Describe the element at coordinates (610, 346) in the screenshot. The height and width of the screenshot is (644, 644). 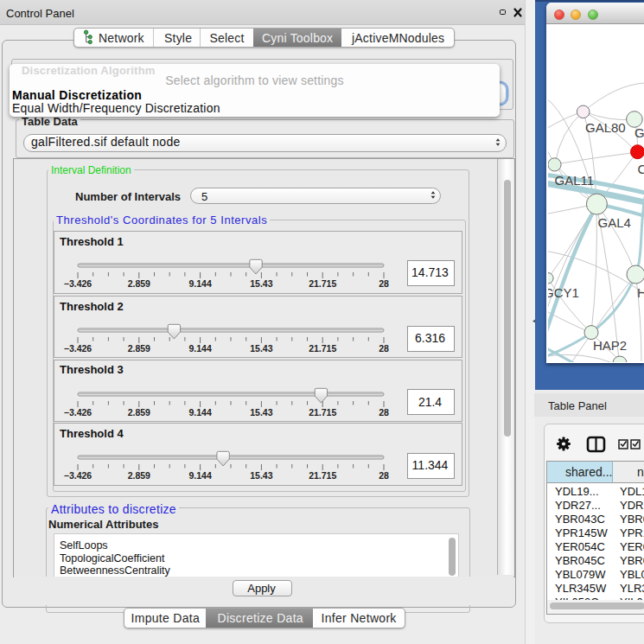
I see `svg-text: HAP2` at that location.